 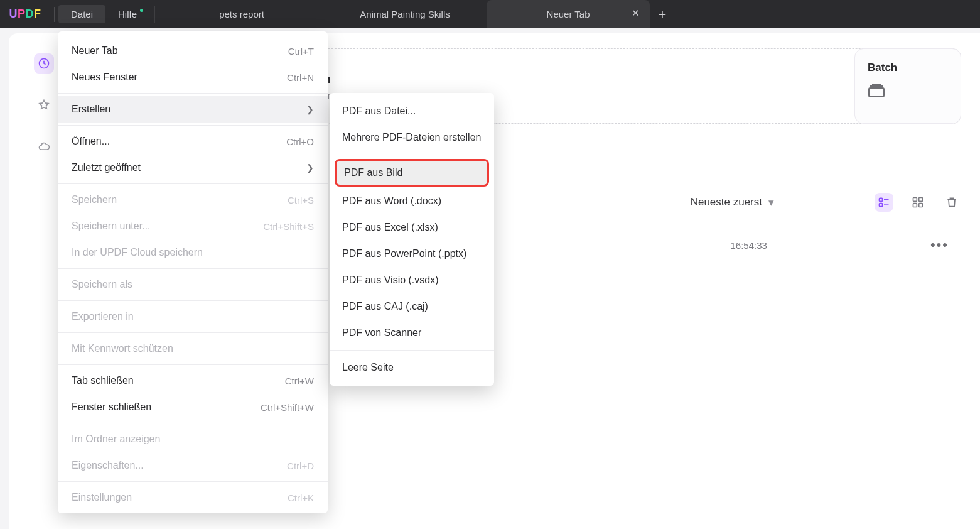 What do you see at coordinates (193, 439) in the screenshot?
I see `menu-item-reveal: Im Ordner anzeigen` at bounding box center [193, 439].